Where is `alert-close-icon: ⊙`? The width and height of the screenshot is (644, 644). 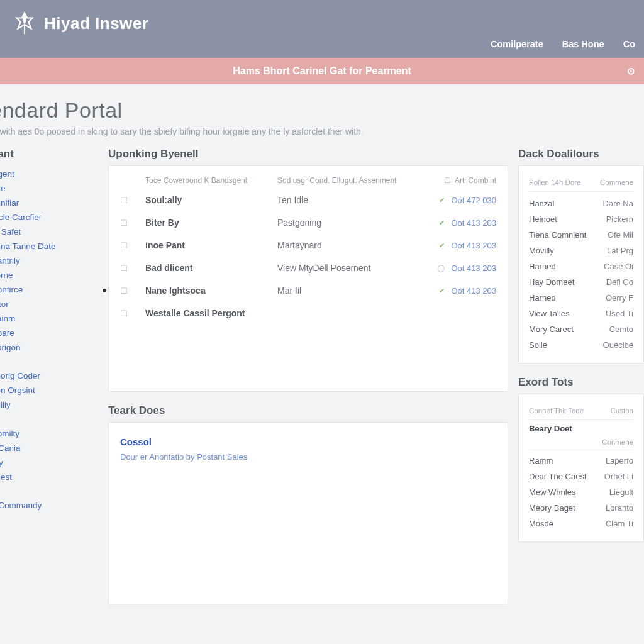
alert-close-icon: ⊙ is located at coordinates (631, 71).